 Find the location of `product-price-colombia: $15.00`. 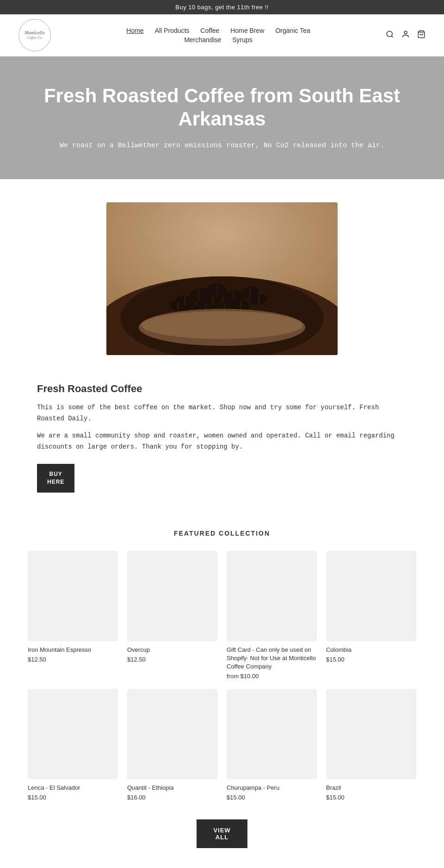

product-price-colombia: $15.00 is located at coordinates (371, 659).